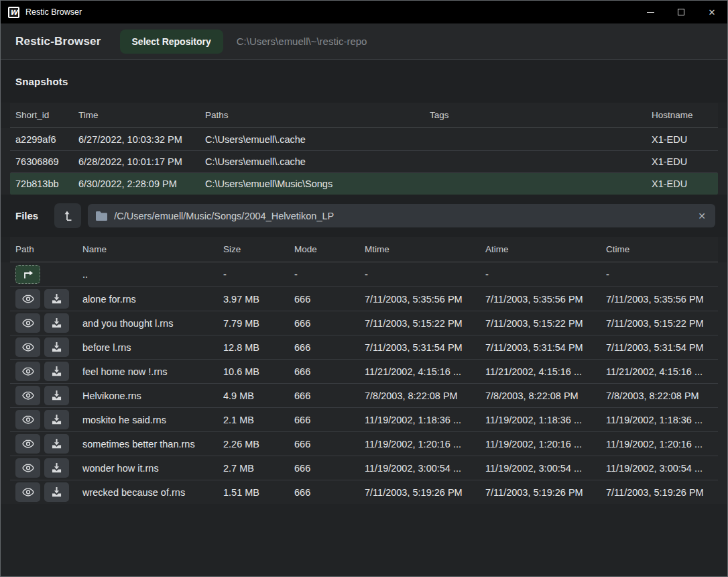 The height and width of the screenshot is (577, 728). Describe the element at coordinates (259, 274) in the screenshot. I see `file-size: -` at that location.